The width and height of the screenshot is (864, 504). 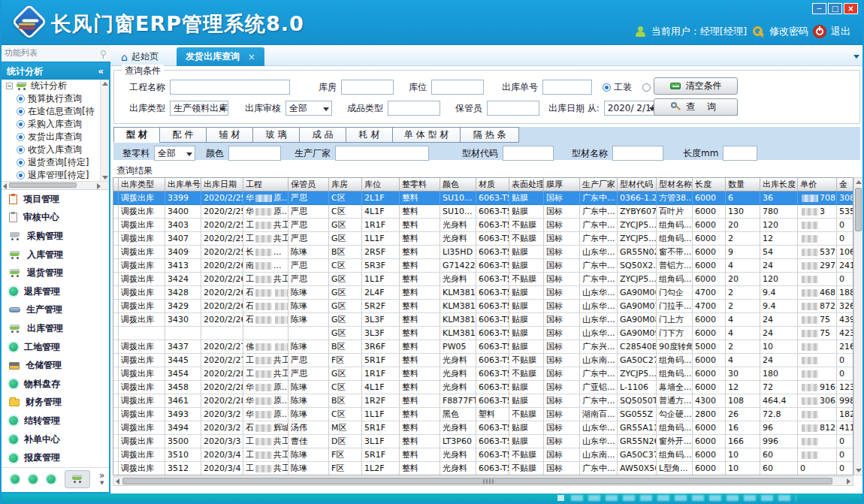 What do you see at coordinates (323, 135) in the screenshot?
I see `material-tab-成品: 成 品` at bounding box center [323, 135].